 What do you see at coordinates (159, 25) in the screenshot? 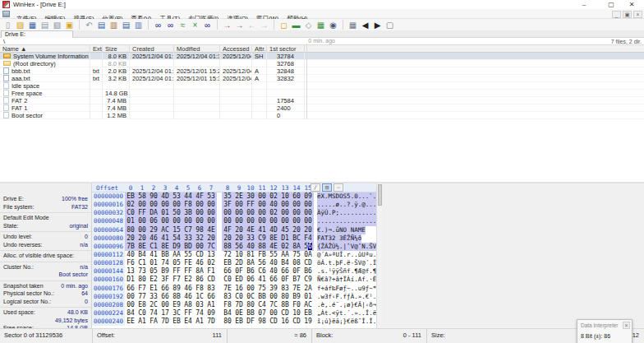
I see `find-icon: ∞` at bounding box center [159, 25].